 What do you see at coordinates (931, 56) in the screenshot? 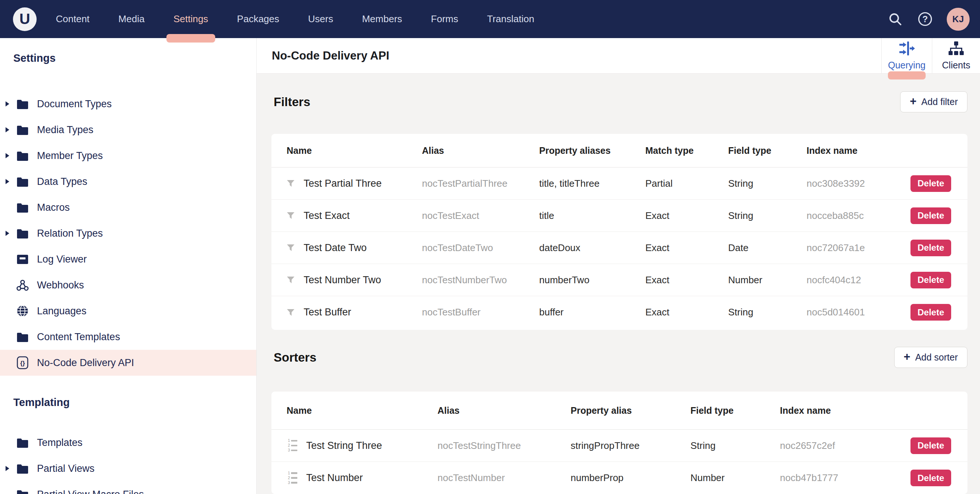
I see `workspace-tabs: Querying Clients` at bounding box center [931, 56].